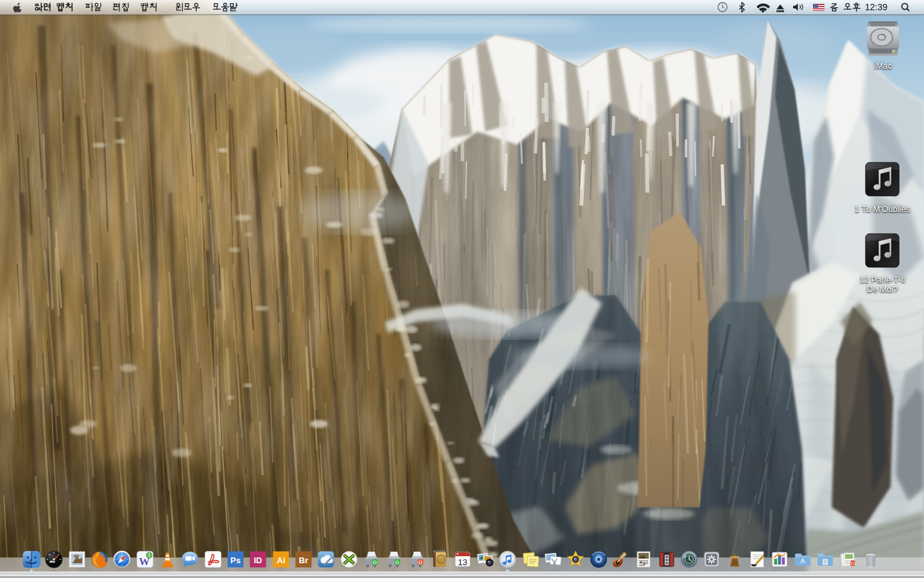 The width and height of the screenshot is (924, 578). Describe the element at coordinates (853, 564) in the screenshot. I see `svg-text: PDF` at that location.